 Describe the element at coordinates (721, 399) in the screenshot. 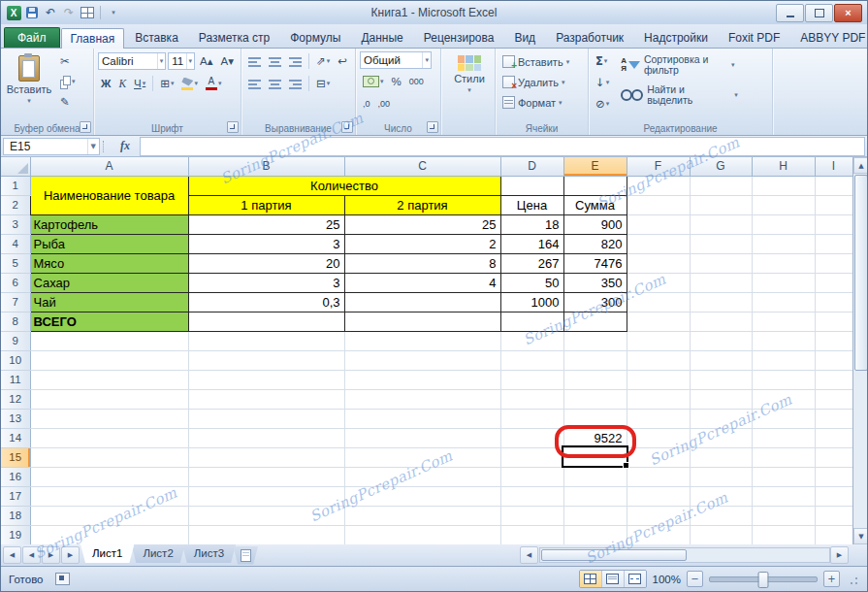

I see `cell-G12` at that location.